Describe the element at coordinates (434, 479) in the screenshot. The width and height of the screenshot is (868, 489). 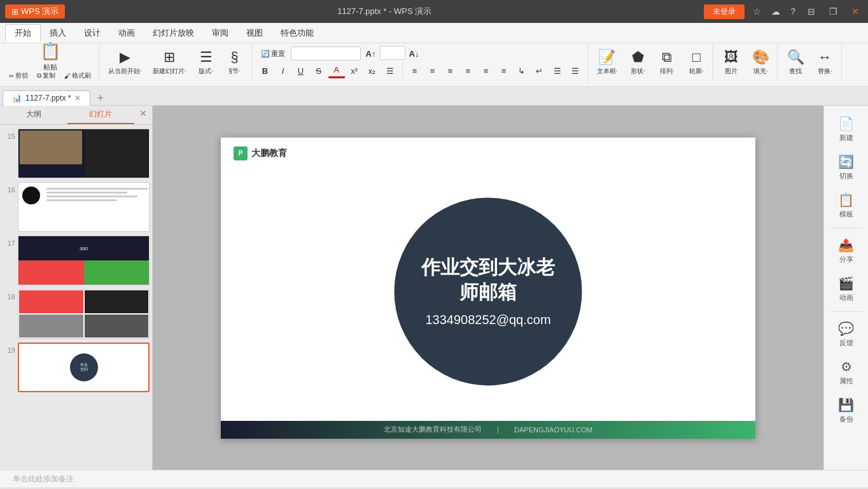
I see `annotation-bar: 单击此处添加备注` at that location.